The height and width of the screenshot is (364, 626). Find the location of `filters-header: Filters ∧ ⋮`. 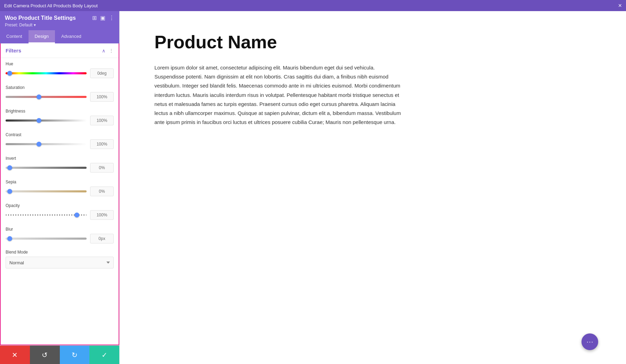

filters-header: Filters ∧ ⋮ is located at coordinates (60, 51).